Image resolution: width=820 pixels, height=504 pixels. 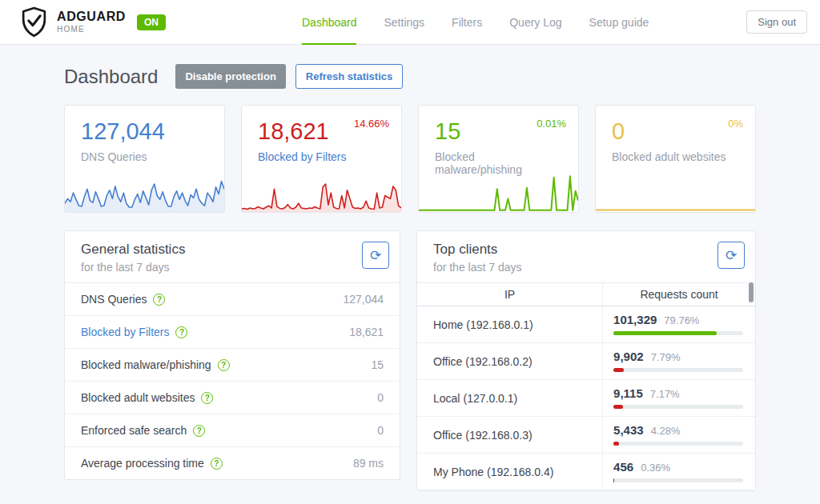 What do you see at coordinates (232, 430) in the screenshot?
I see `stat-row: Enforced safe search? 0` at bounding box center [232, 430].